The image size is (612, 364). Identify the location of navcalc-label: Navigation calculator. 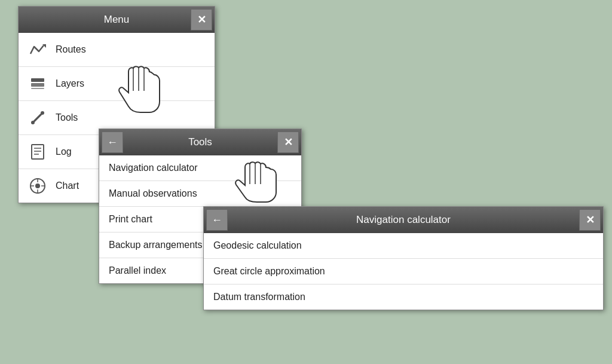
(153, 168).